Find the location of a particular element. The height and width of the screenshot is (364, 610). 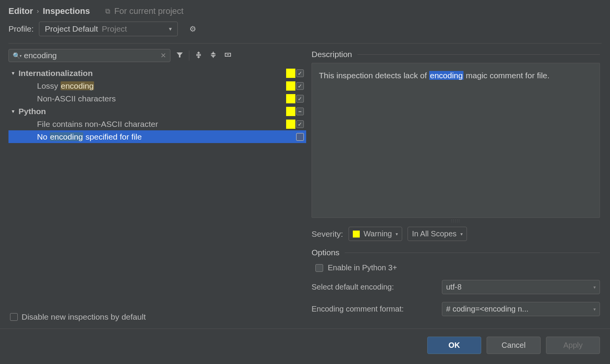

options-header: Options is located at coordinates (456, 253).